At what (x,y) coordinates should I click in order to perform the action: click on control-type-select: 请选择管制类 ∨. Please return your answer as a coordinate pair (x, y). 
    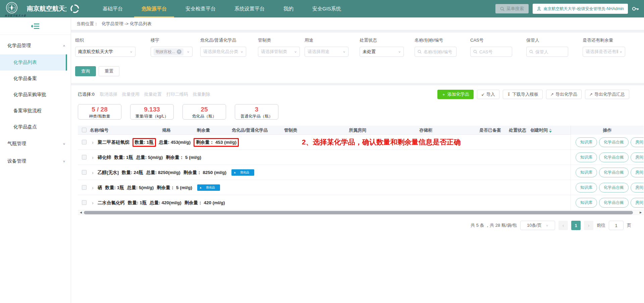
    Looking at the image, I should click on (279, 52).